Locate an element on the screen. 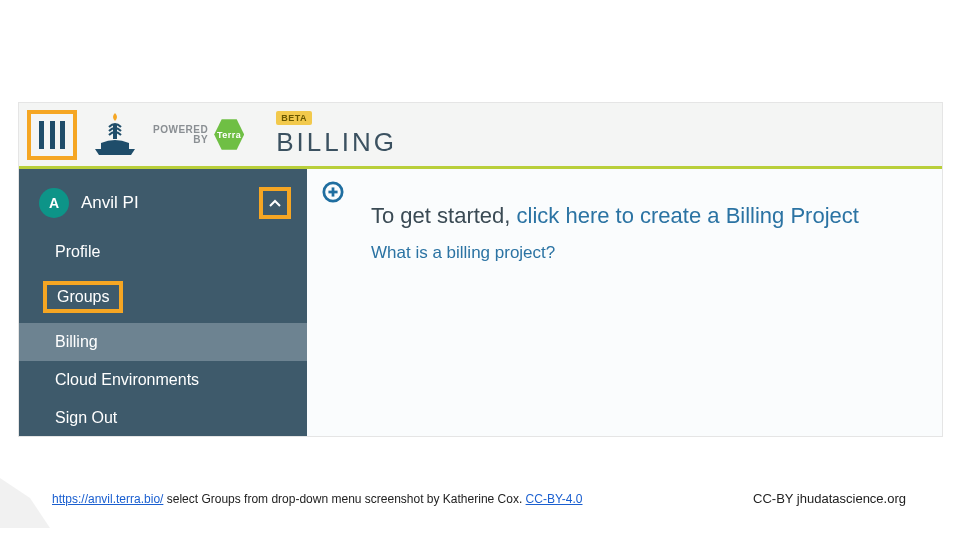  menu-item-profile: Profile is located at coordinates (163, 252).